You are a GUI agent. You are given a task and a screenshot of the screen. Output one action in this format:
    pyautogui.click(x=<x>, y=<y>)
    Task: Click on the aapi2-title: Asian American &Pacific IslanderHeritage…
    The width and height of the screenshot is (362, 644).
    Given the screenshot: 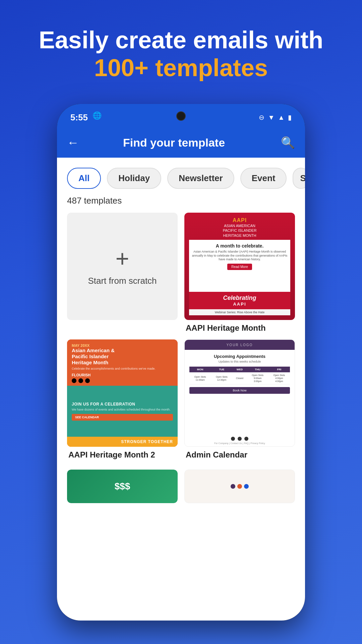 What is the action you would take?
    pyautogui.click(x=122, y=357)
    